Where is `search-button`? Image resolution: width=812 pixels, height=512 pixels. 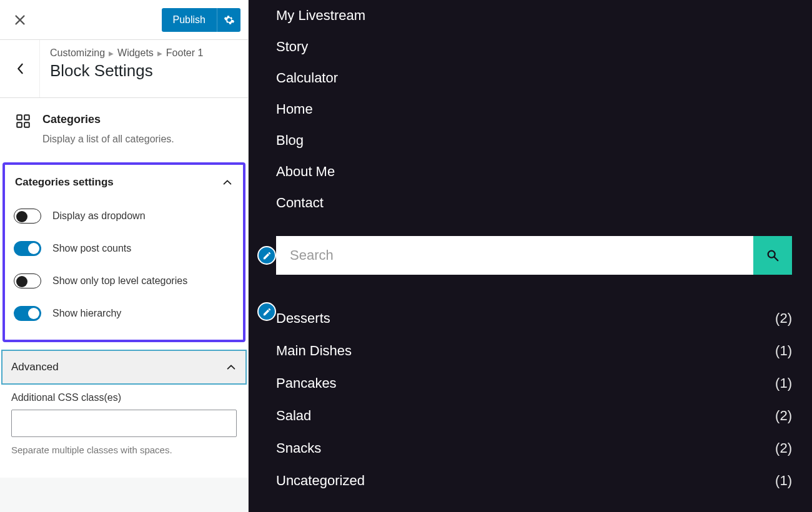 search-button is located at coordinates (773, 255).